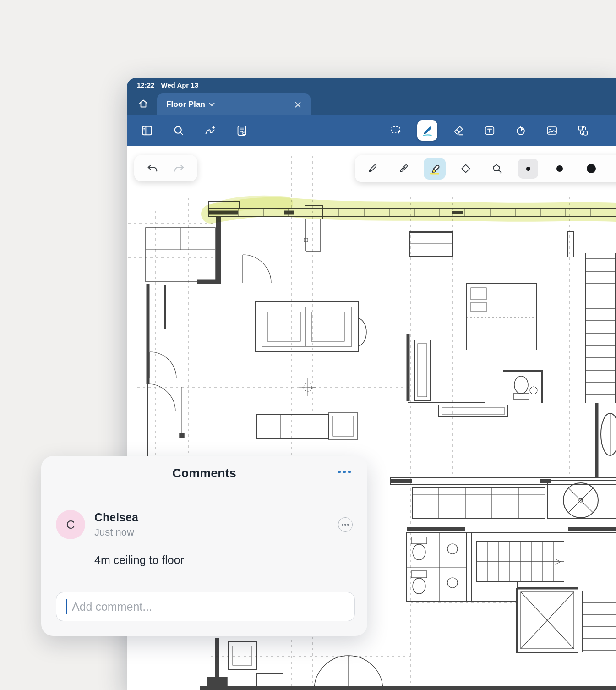  I want to click on lasso-gesture-button, so click(210, 131).